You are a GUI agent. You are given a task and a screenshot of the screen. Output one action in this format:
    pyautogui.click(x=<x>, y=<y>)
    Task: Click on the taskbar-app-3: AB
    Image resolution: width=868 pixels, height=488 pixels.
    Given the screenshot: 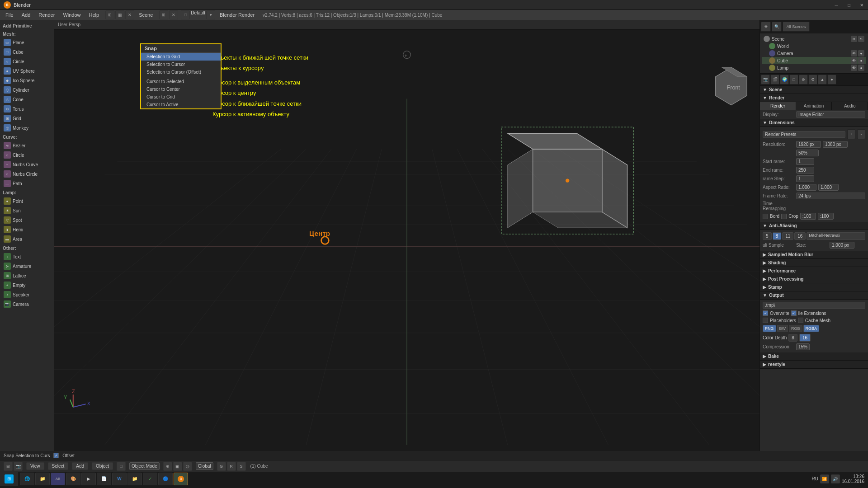 What is the action you would take?
    pyautogui.click(x=58, y=479)
    